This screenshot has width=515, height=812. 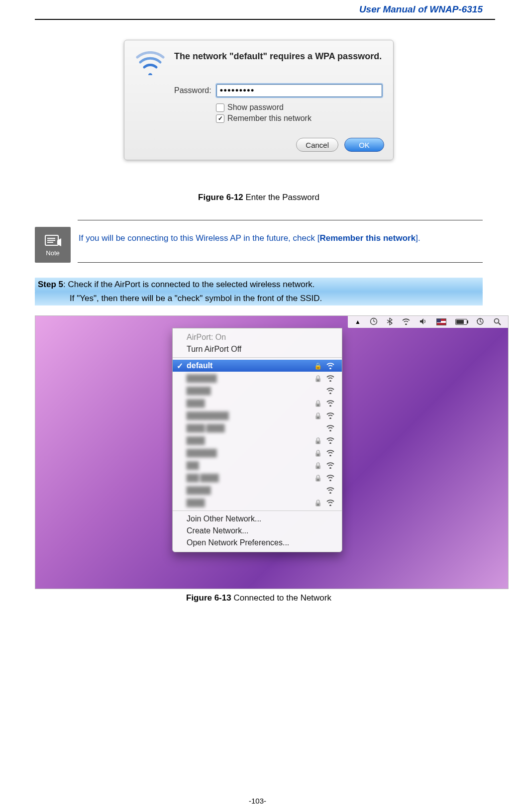 What do you see at coordinates (441, 322) in the screenshot?
I see `input-flag-icon` at bounding box center [441, 322].